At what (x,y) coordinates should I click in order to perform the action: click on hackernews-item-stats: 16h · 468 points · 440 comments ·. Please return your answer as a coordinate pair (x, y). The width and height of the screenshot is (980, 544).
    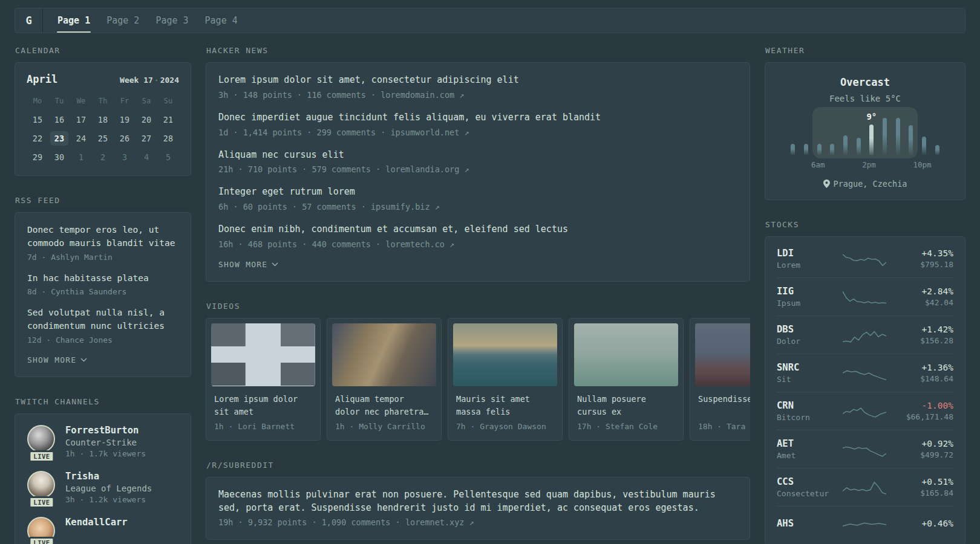
    Looking at the image, I should click on (299, 244).